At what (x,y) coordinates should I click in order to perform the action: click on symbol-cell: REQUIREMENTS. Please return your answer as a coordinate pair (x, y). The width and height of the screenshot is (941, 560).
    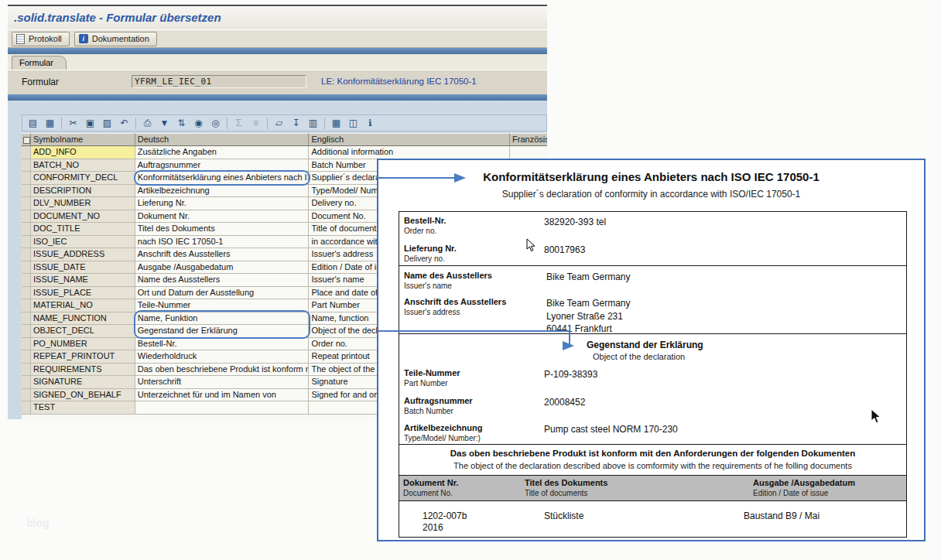
    Looking at the image, I should click on (84, 370).